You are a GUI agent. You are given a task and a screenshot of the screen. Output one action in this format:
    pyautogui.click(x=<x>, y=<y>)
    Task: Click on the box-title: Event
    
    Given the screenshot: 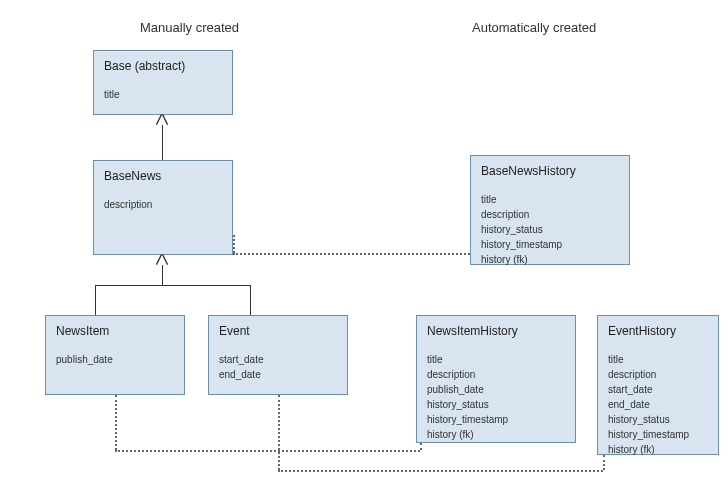 What is the action you would take?
    pyautogui.click(x=278, y=331)
    